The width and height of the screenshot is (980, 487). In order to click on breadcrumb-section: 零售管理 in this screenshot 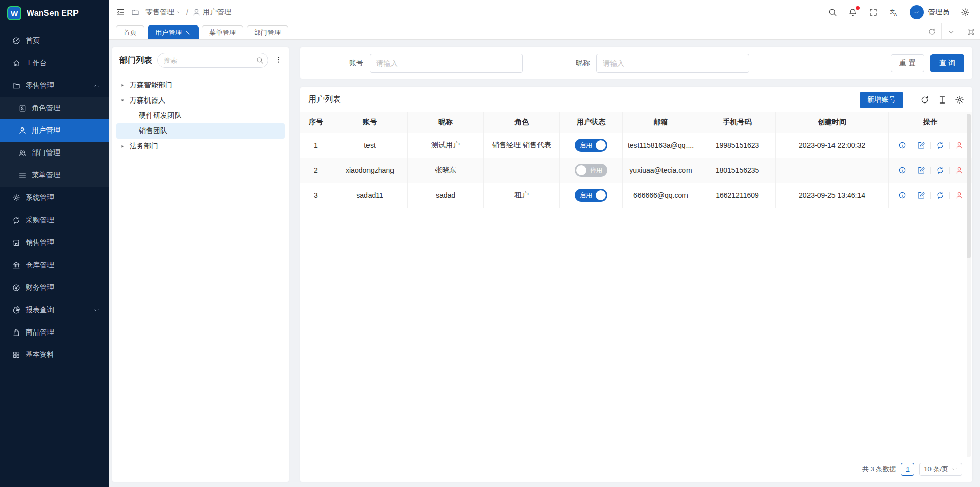, I will do `click(164, 12)`.